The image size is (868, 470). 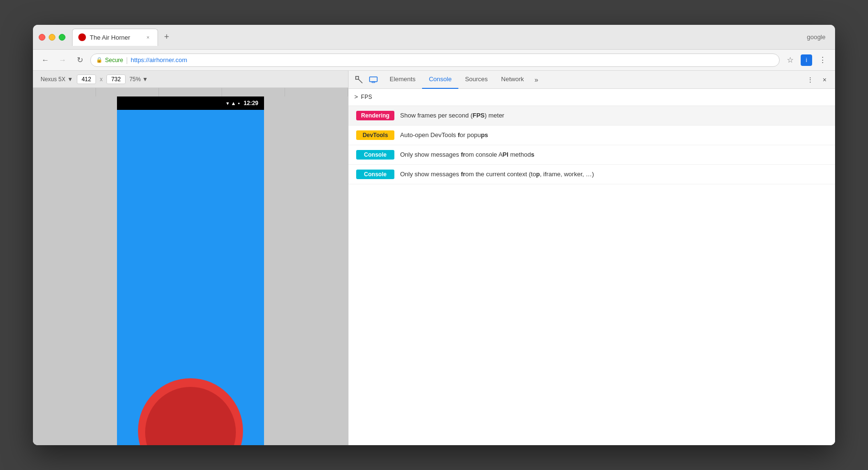 What do you see at coordinates (251, 103) in the screenshot?
I see `status-time: 12:29` at bounding box center [251, 103].